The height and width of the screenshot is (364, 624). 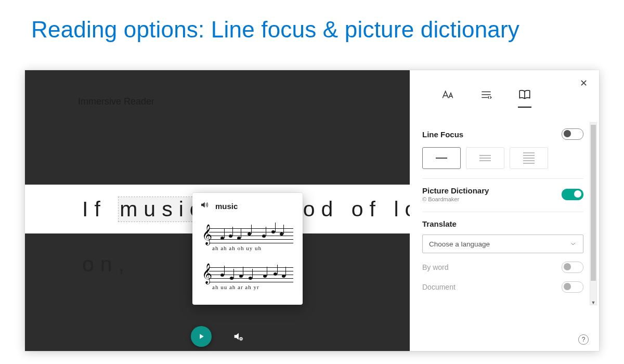 I want to click on close-icon: ✕, so click(x=583, y=83).